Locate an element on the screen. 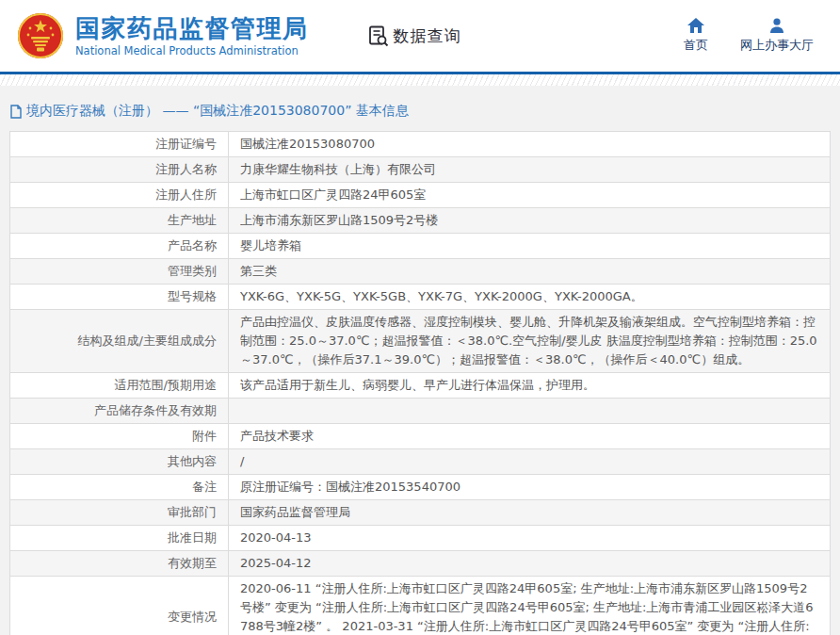  home-icon is located at coordinates (696, 25).